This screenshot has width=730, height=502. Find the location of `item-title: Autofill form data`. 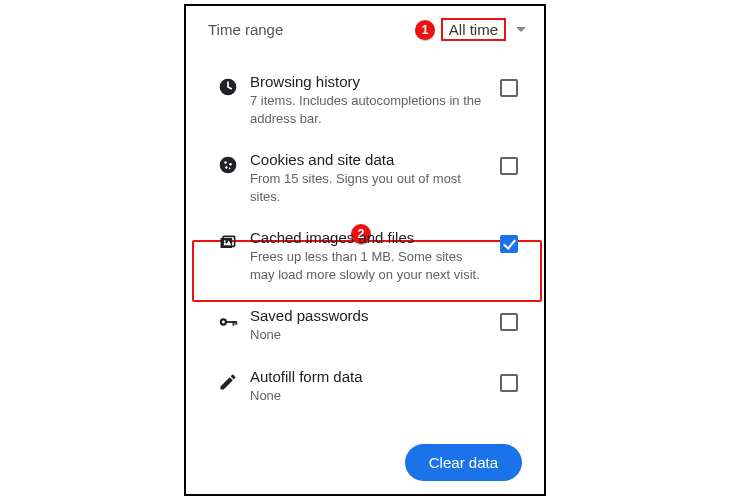

item-title: Autofill form data is located at coordinates (367, 376).